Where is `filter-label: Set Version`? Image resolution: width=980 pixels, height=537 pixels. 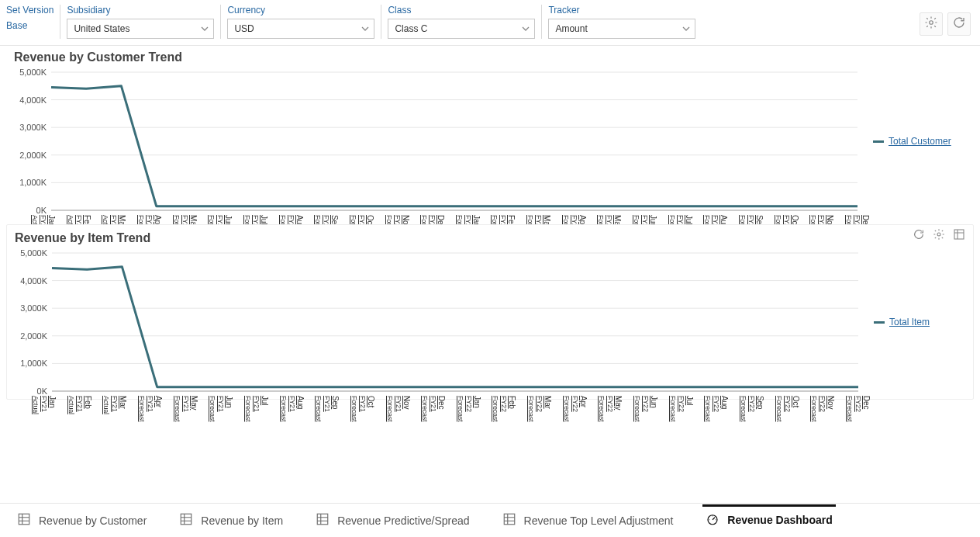
filter-label: Set Version is located at coordinates (29, 10).